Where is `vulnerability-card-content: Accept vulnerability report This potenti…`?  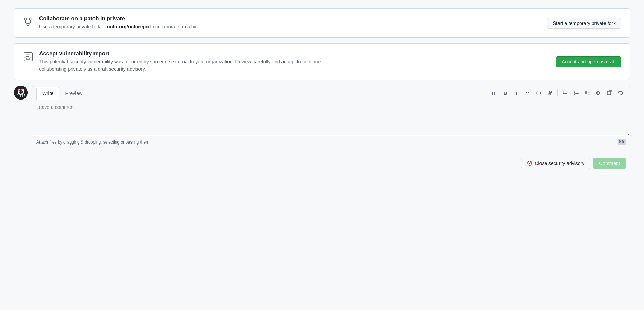 vulnerability-card-content: Accept vulnerability report This potenti… is located at coordinates (188, 62).